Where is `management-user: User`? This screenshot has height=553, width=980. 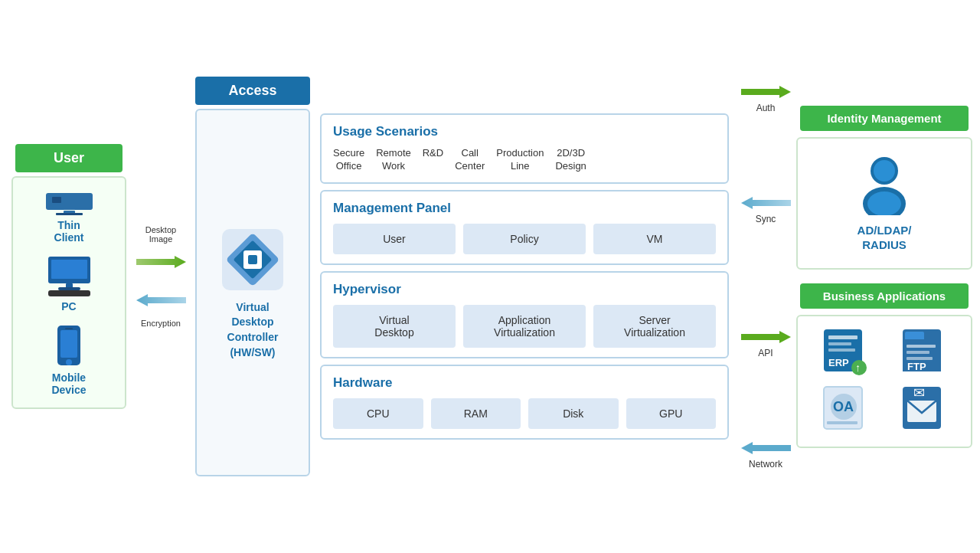 management-user: User is located at coordinates (394, 239).